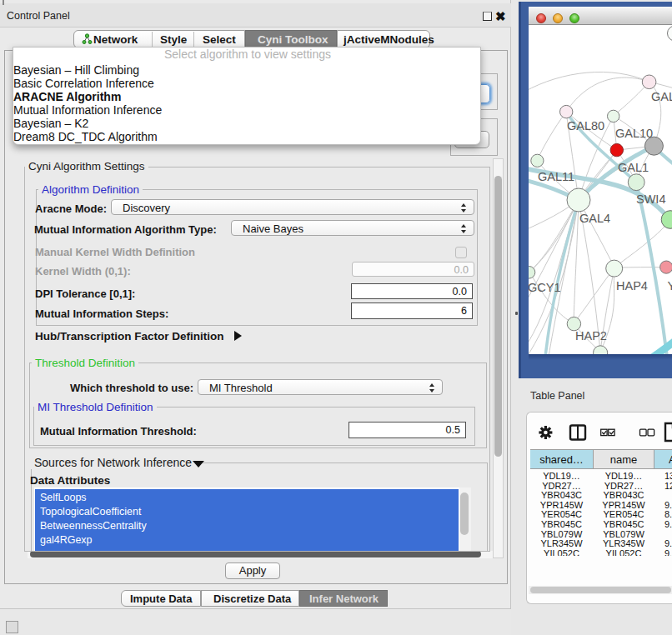 The width and height of the screenshot is (672, 635). Describe the element at coordinates (634, 133) in the screenshot. I see `svg-text: GAL10` at that location.